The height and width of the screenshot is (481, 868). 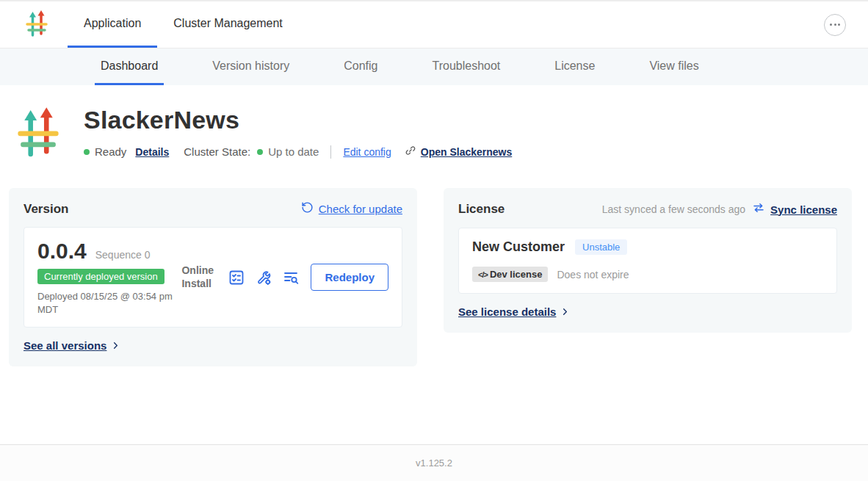 I want to click on cluster-state-value: Up to date, so click(x=294, y=151).